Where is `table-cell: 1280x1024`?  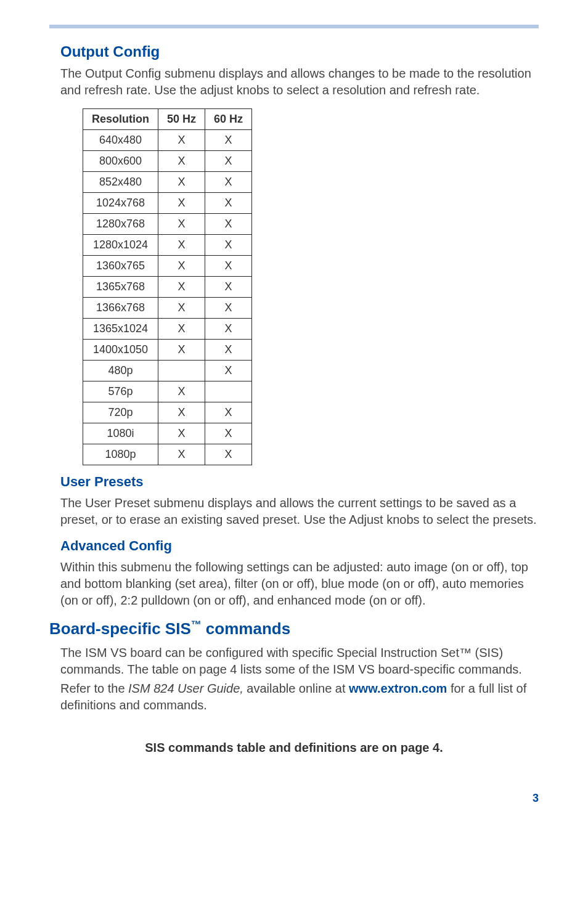
table-cell: 1280x1024 is located at coordinates (121, 245).